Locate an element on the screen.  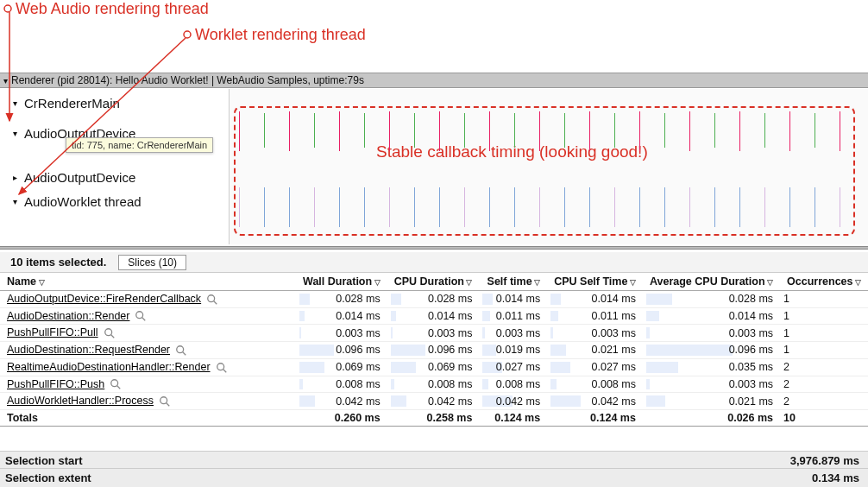
table-row: AudioOutputDevice::FireRenderCallback0.0… is located at coordinates (434, 300).